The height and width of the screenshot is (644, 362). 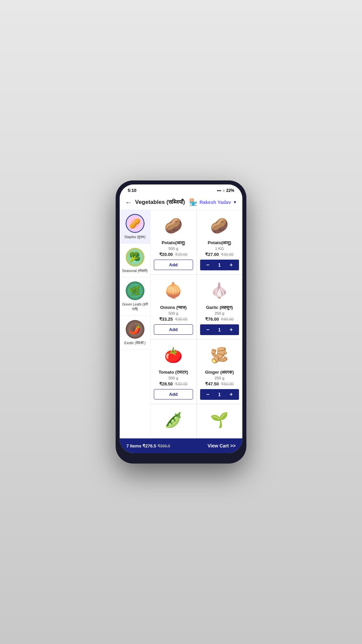 What do you see at coordinates (212, 319) in the screenshot?
I see `price-current-garlic-250g: ₹76.00` at bounding box center [212, 319].